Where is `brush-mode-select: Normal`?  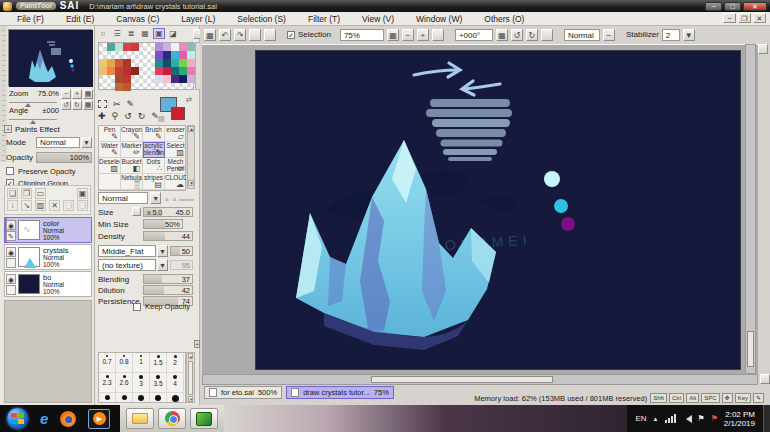 brush-mode-select: Normal is located at coordinates (123, 198).